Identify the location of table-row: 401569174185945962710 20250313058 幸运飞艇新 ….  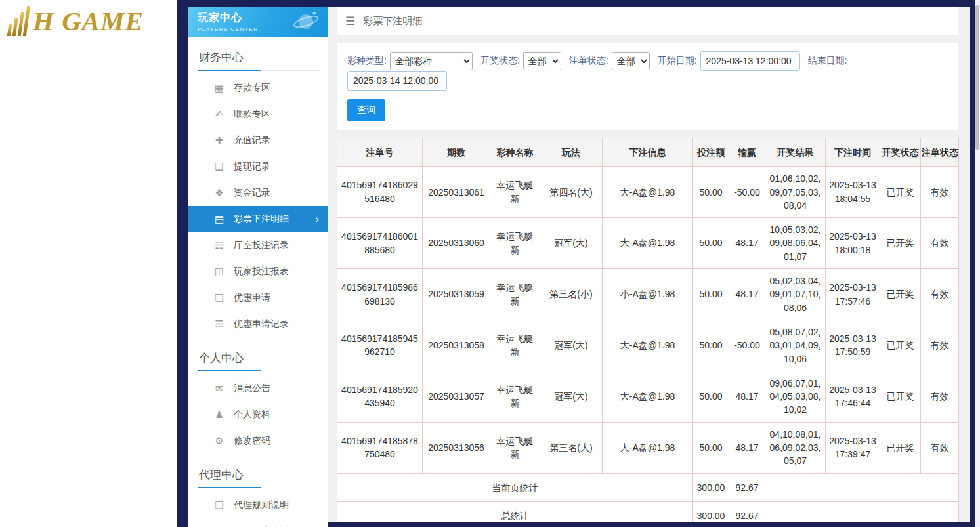
(649, 345).